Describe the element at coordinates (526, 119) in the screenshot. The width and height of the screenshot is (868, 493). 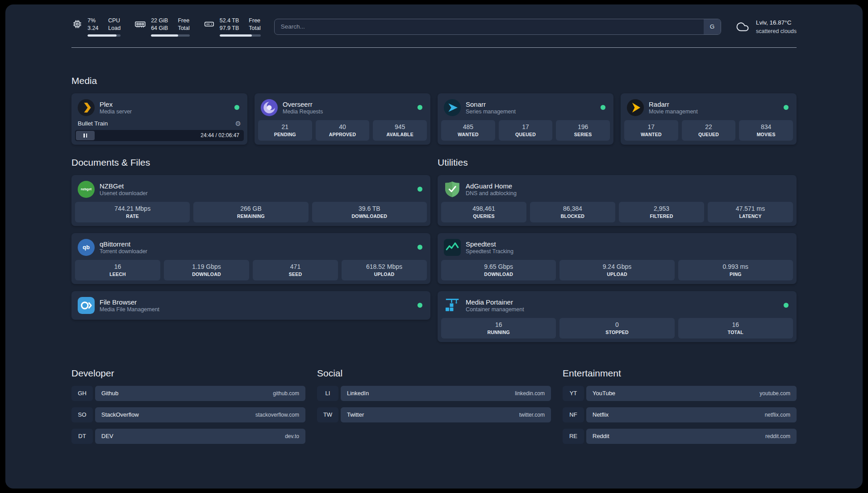
I see `service-card-sonarr: Sonarr Series management 485 WANTED 17 Q…` at that location.